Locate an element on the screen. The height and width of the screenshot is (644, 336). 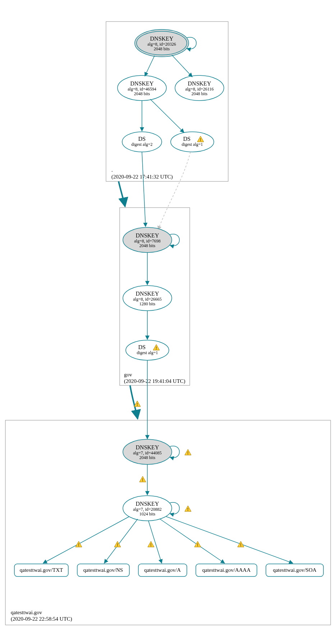
svg-text: 1280 bits is located at coordinates (147, 304).